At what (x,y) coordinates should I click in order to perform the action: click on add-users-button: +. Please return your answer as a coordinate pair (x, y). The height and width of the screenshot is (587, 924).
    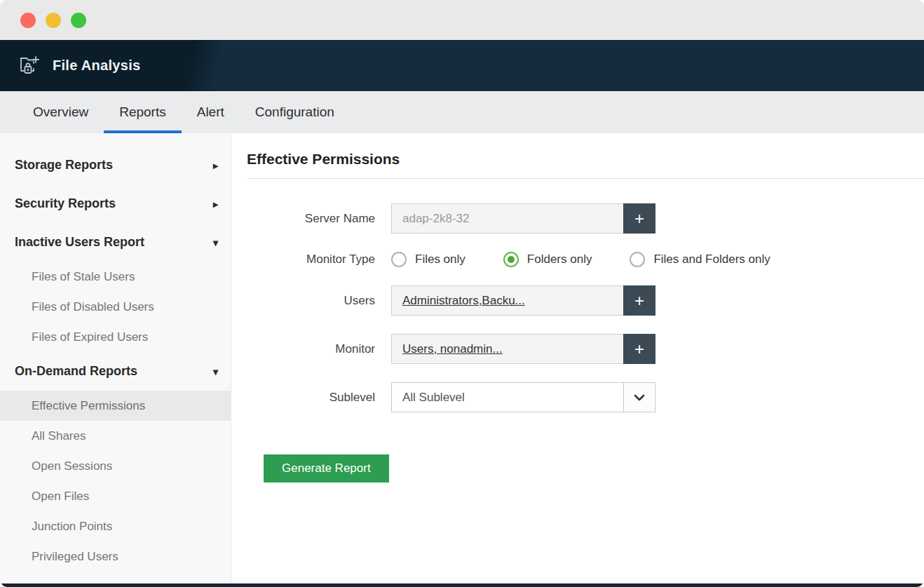
    Looking at the image, I should click on (639, 300).